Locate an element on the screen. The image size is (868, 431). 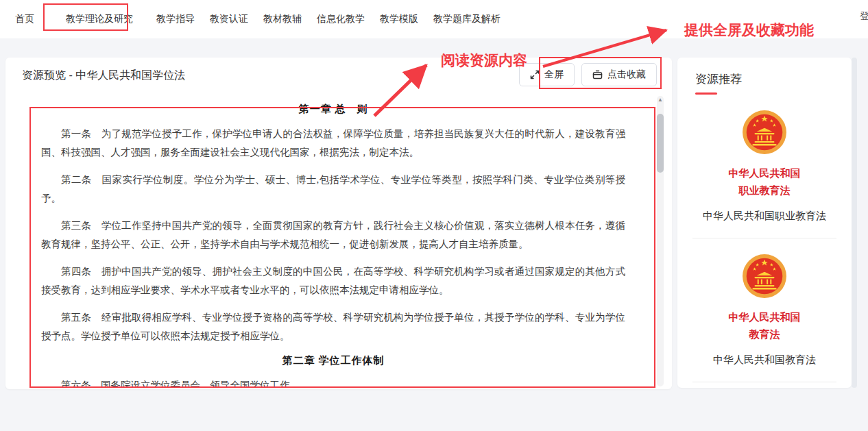
nav-item-it-teaching: 信息化教学 is located at coordinates (341, 19).